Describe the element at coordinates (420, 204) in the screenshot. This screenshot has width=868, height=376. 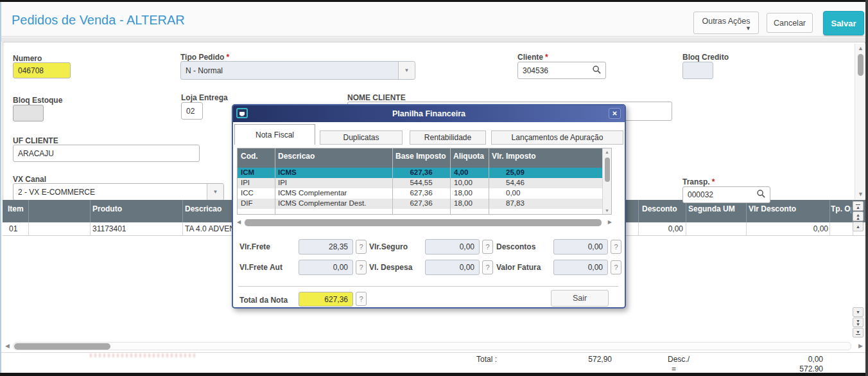
I see `tax-row-dif: DIF ICMS Complementar Dest. 627,36 18,00…` at that location.